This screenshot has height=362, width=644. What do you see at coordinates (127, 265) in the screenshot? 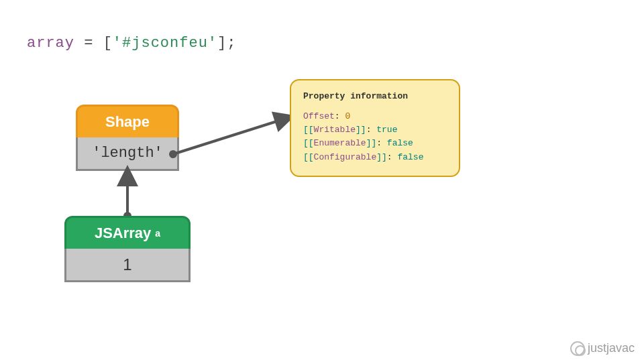
I see `jsarray-value: 1` at bounding box center [127, 265].